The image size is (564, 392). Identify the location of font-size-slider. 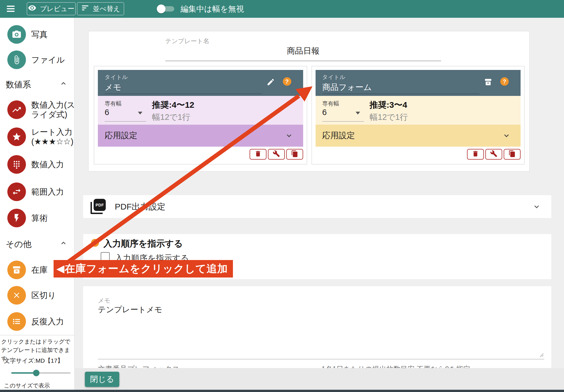
(41, 373).